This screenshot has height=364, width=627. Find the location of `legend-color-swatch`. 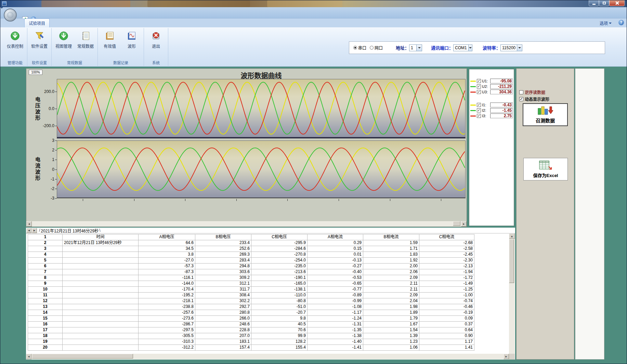

legend-color-swatch is located at coordinates (473, 111).